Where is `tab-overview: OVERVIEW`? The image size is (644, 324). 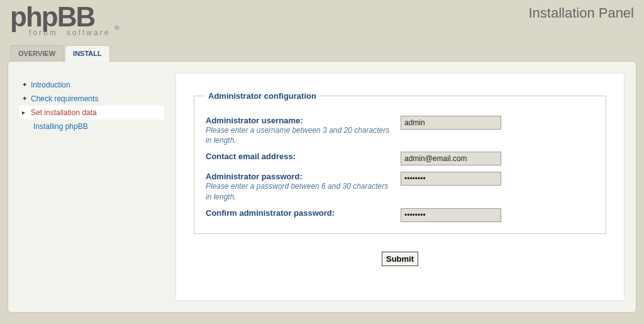 tab-overview: OVERVIEW is located at coordinates (36, 53).